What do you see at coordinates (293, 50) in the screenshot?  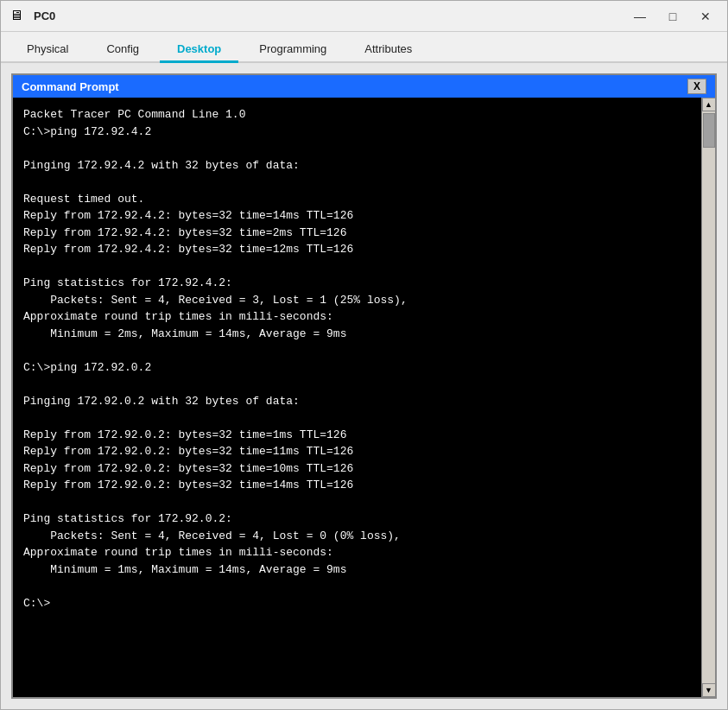 I see `tab-programming: Programming` at bounding box center [293, 50].